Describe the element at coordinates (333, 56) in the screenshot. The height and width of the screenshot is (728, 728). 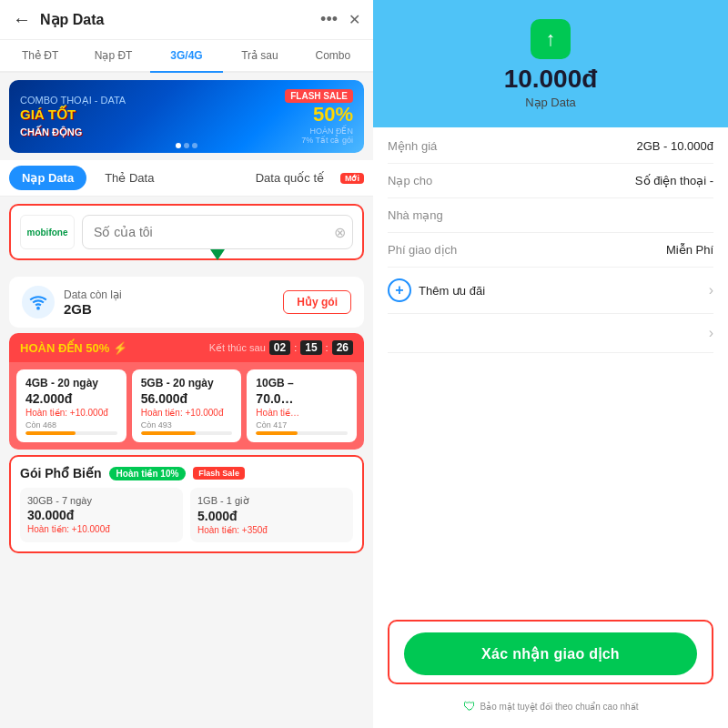
I see `tab-combo: Combo` at that location.